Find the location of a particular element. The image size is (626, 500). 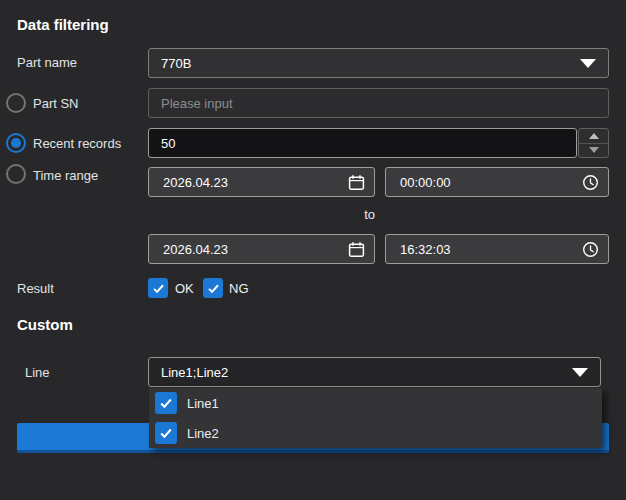

section-title-custom: Custom is located at coordinates (45, 325).